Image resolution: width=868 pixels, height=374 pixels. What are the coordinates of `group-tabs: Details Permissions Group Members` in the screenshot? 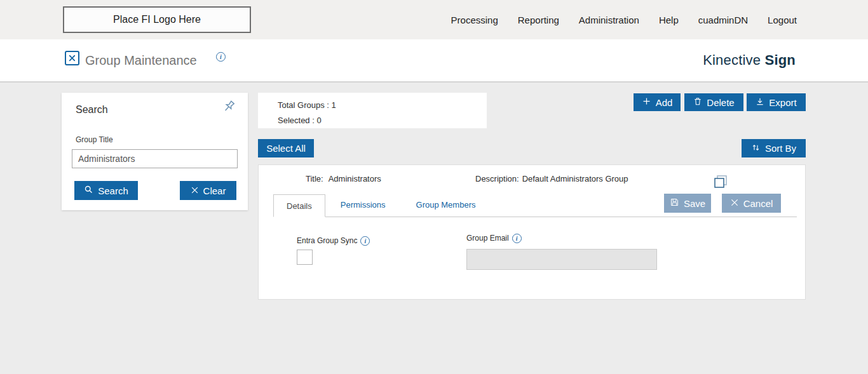 It's located at (535, 206).